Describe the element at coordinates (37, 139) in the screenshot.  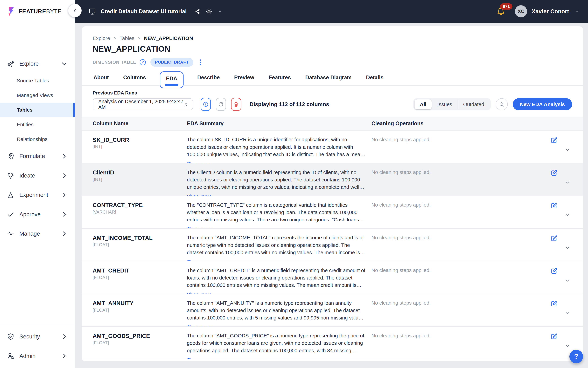
I see `sidebar-item-relationships: Relationships` at that location.